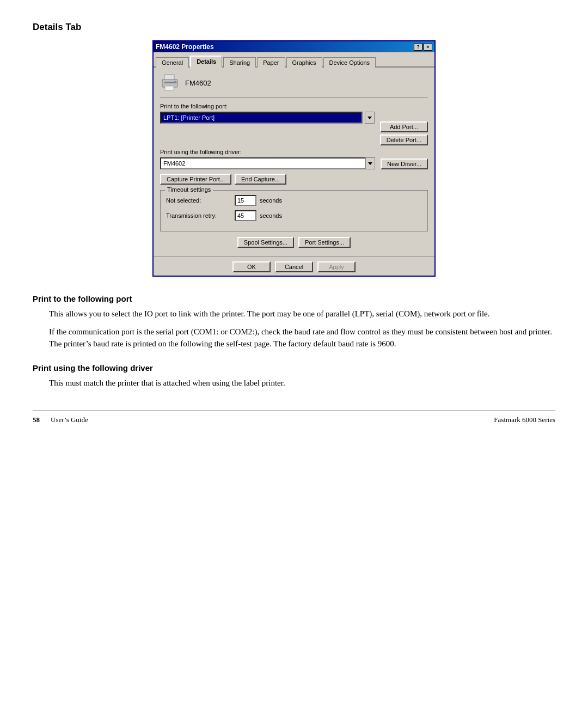 The height and width of the screenshot is (714, 588). I want to click on ok-button: OK, so click(252, 267).